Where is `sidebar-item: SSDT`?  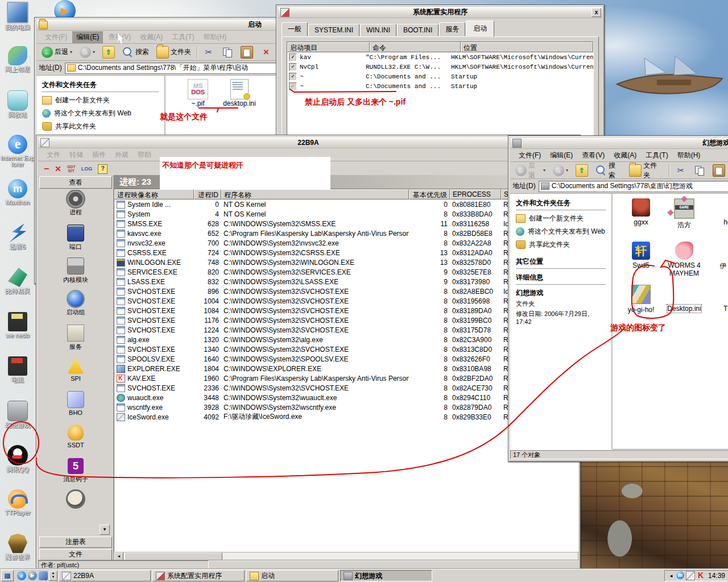 sidebar-item: SSDT is located at coordinates (76, 440).